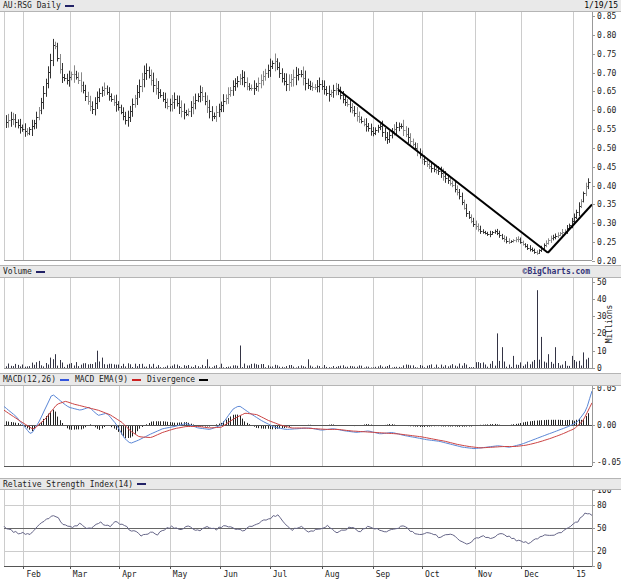 Image resolution: width=621 pixels, height=580 pixels. Describe the element at coordinates (606, 110) in the screenshot. I see `svg-text: 0.60` at that location.